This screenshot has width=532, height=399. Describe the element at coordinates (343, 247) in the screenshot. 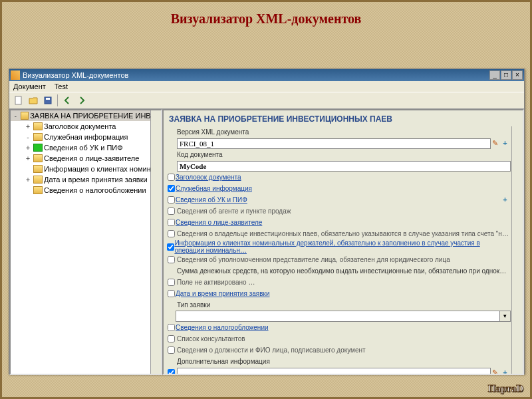

I see `form-row: Информация о клиентах номинальных держат…` at that location.